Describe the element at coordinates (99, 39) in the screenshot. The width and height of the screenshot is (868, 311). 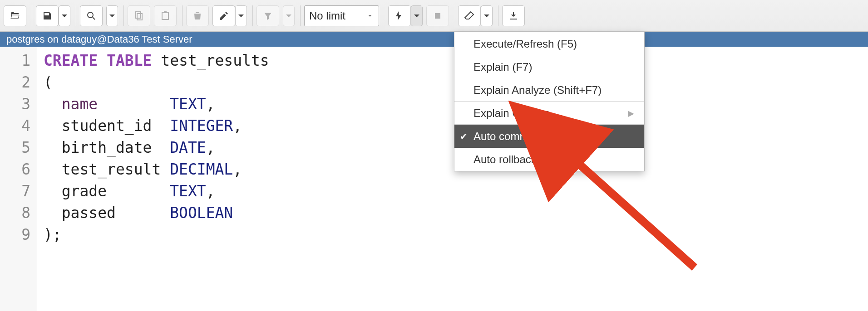
I see `connection-text: postgres on dataguy@Data36 Test Server` at that location.